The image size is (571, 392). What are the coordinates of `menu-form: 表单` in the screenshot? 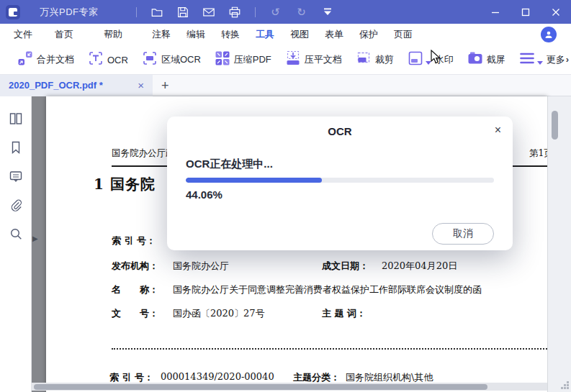 It's located at (334, 35).